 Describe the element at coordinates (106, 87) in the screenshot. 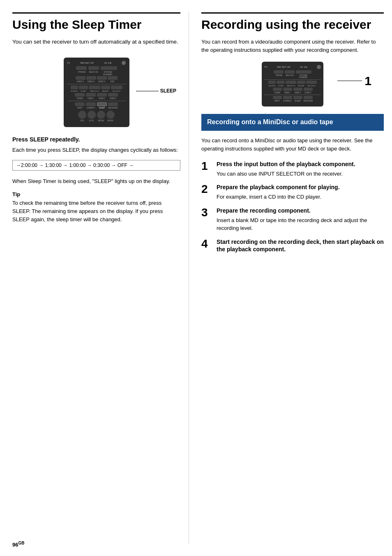

I see `rbtn-mddat` at that location.